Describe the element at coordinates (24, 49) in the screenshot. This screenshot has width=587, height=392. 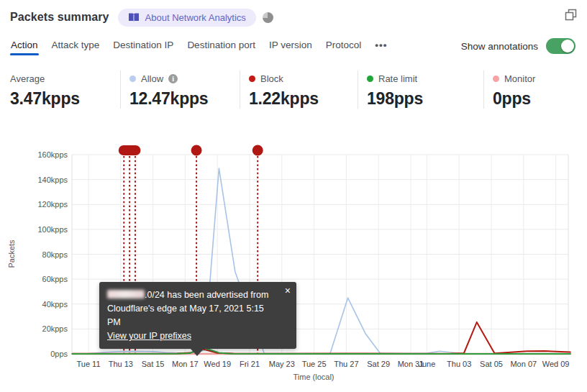
I see `tab-action: Action` at that location.